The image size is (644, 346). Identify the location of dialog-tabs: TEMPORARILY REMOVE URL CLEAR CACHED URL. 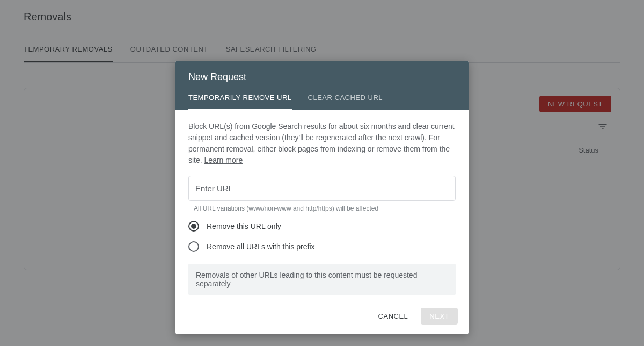
(322, 102).